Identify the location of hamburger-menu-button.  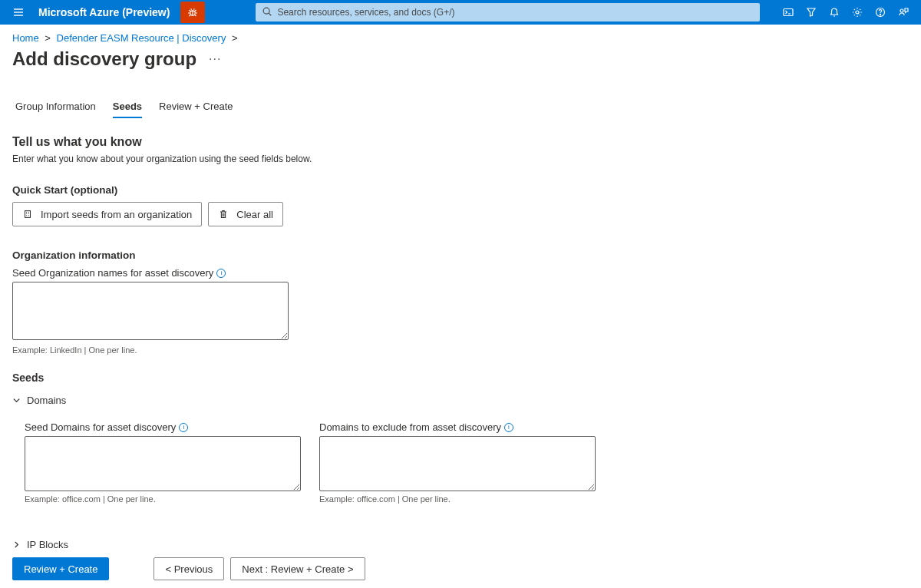
(18, 12).